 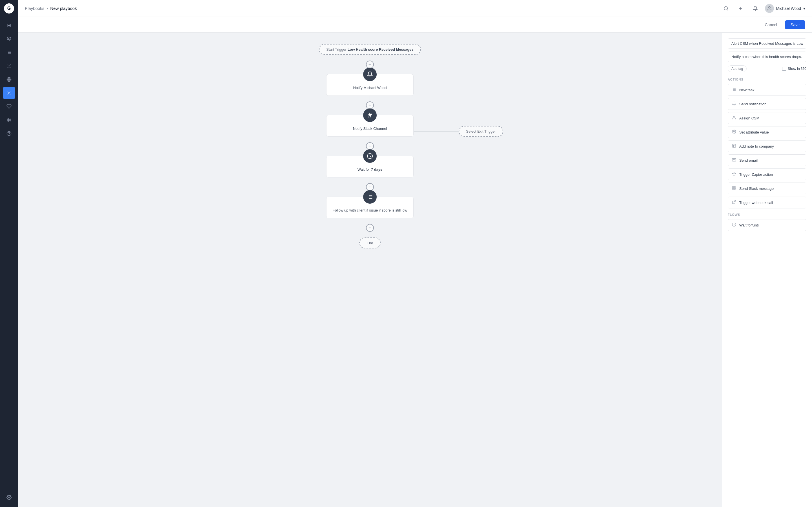 I want to click on action-new-task-label: New task, so click(x=747, y=90).